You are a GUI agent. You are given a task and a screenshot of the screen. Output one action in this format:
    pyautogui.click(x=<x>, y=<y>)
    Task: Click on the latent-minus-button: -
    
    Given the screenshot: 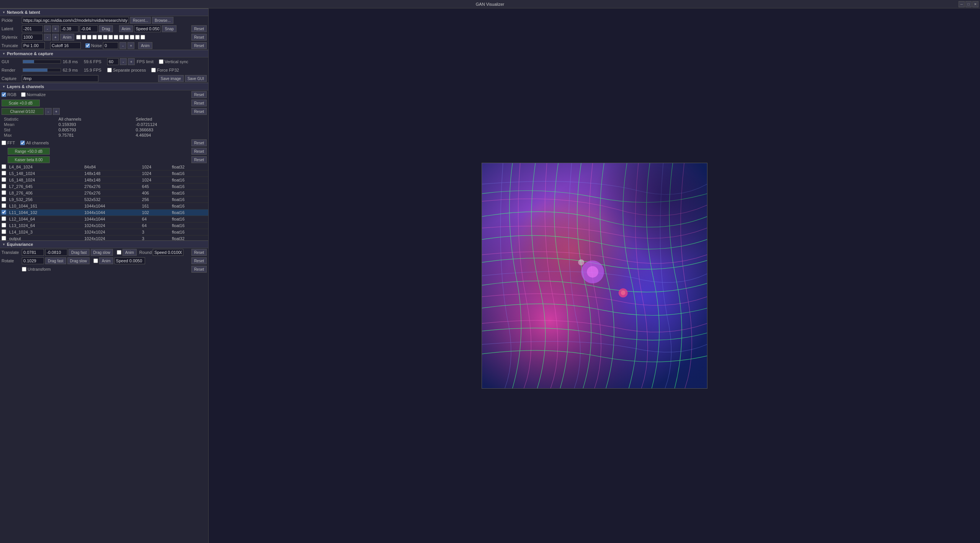 What is the action you would take?
    pyautogui.click(x=47, y=29)
    